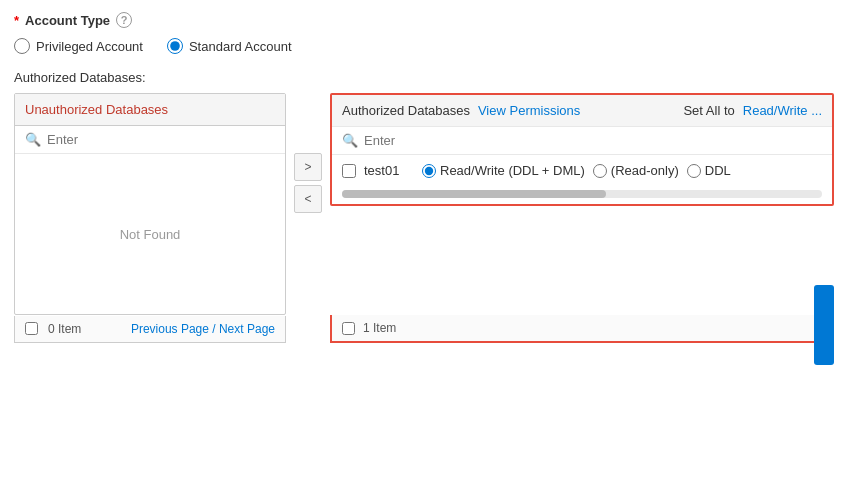  Describe the element at coordinates (16, 20) in the screenshot. I see `required-marker: *` at that location.